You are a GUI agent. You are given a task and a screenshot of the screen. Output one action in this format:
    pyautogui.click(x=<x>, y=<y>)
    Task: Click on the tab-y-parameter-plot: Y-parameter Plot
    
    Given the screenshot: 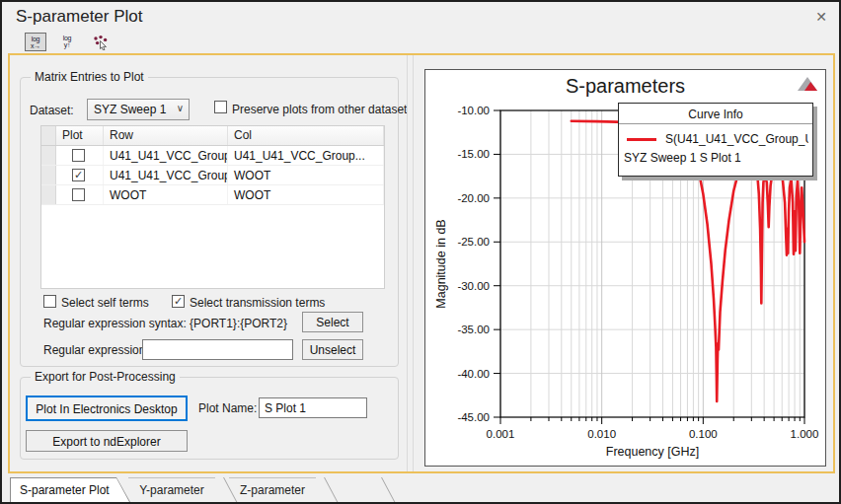 What is the action you would take?
    pyautogui.click(x=172, y=489)
    